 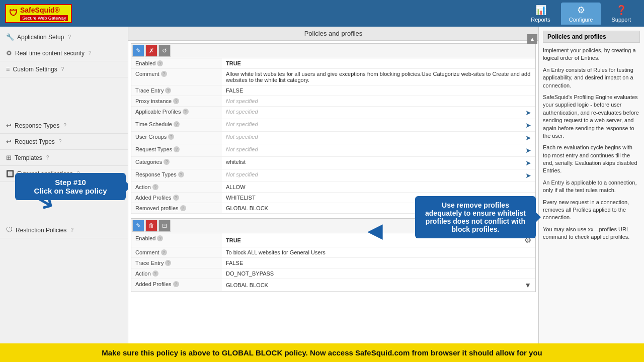 I want to click on right-panel-para-2: SafeSquid's Profiling Engine evaluates y…, so click(x=592, y=117).